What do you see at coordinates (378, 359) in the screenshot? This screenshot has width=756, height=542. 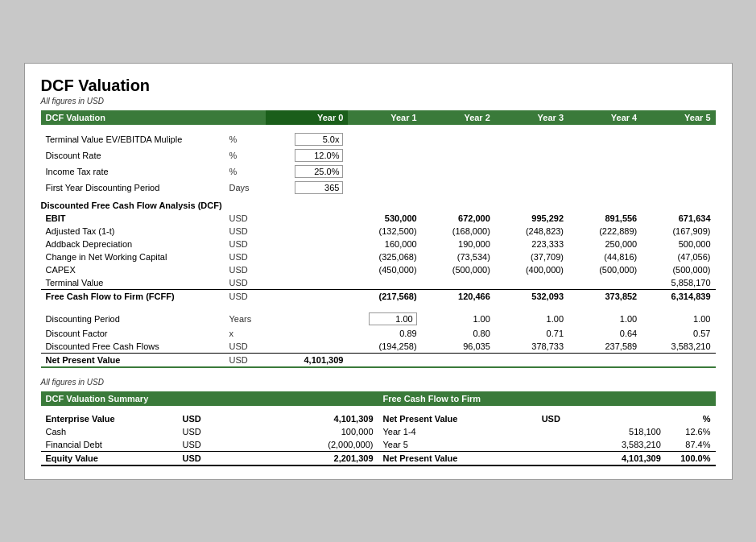 I see `discounting-row: Net Present Value USD 4,101,309` at bounding box center [378, 359].